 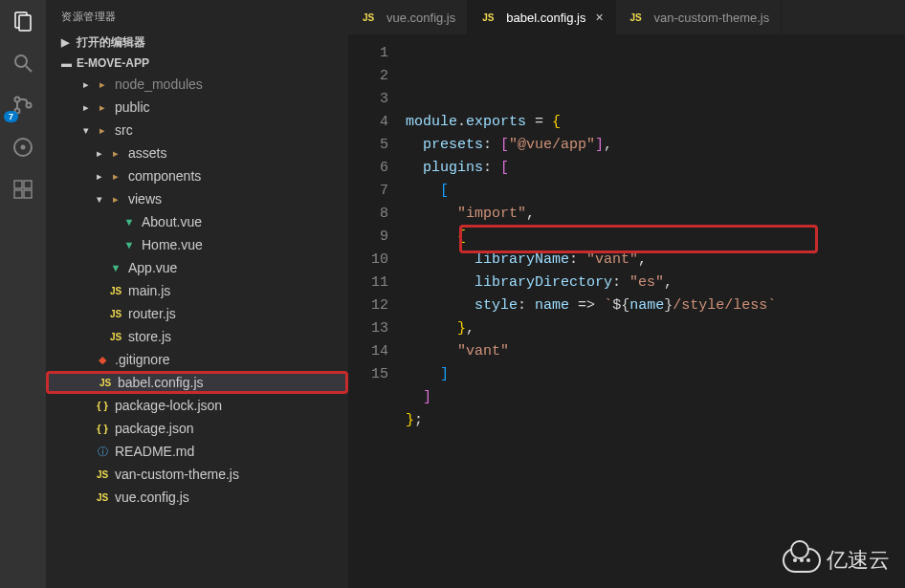 What do you see at coordinates (541, 17) in the screenshot?
I see `editor-tab: JSbabel.config.js×` at bounding box center [541, 17].